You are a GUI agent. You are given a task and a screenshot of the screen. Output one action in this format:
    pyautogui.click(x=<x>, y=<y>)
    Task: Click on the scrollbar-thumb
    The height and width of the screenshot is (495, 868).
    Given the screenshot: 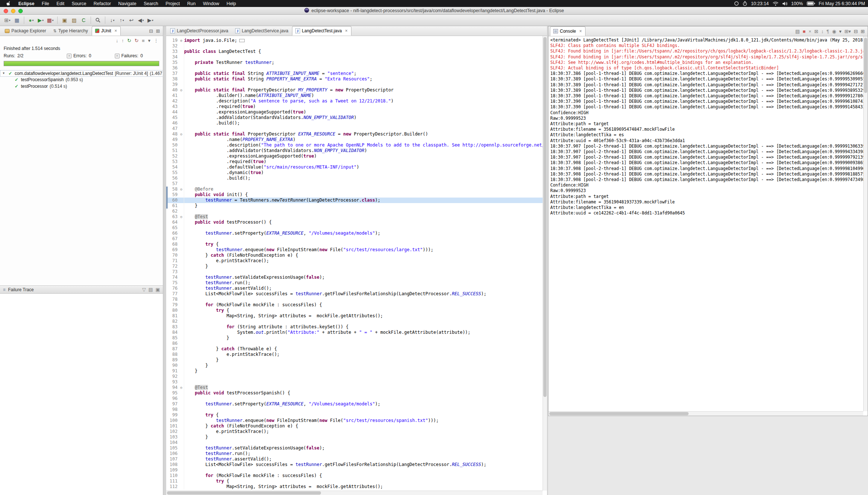 What is the action you would take?
    pyautogui.click(x=619, y=413)
    